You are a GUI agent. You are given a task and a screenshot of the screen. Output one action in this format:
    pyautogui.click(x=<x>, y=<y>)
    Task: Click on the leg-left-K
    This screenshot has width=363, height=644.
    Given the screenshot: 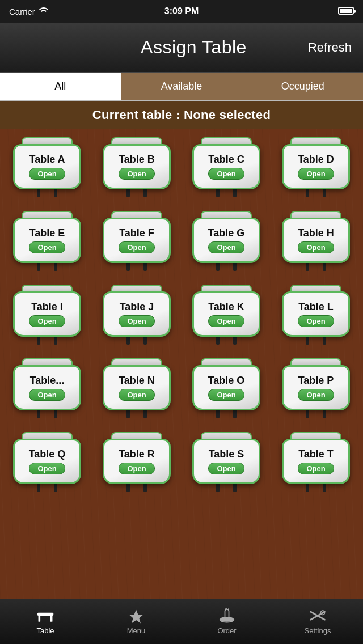 What is the action you would take?
    pyautogui.click(x=218, y=340)
    